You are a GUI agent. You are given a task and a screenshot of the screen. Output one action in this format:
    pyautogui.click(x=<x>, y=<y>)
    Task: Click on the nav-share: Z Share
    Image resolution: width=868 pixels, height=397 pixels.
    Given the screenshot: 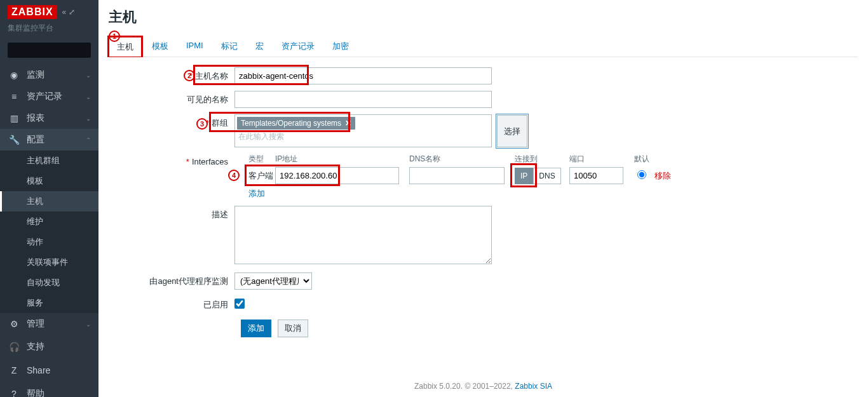 What is the action you would take?
    pyautogui.click(x=50, y=370)
    